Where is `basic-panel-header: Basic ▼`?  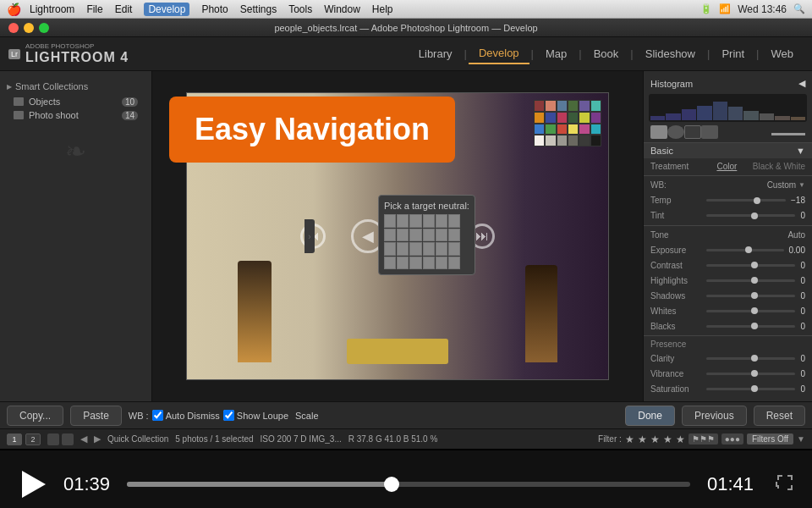 basic-panel-header: Basic ▼ is located at coordinates (727, 151).